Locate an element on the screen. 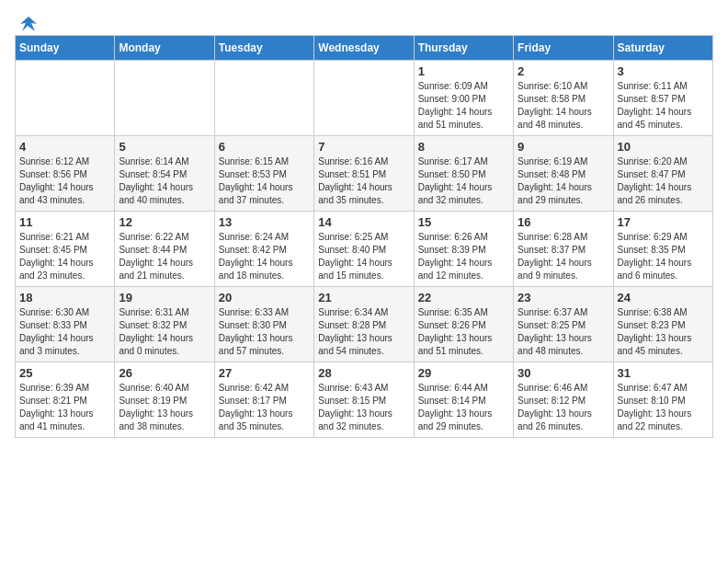 The image size is (728, 563). day-info: Sunrise: 6:30 AM Sunset: 8:33 PM Dayligh… is located at coordinates (64, 332).